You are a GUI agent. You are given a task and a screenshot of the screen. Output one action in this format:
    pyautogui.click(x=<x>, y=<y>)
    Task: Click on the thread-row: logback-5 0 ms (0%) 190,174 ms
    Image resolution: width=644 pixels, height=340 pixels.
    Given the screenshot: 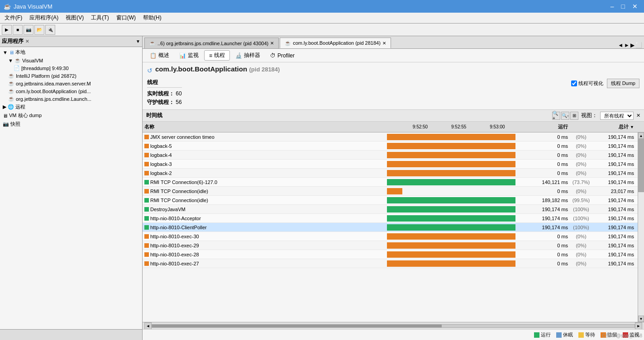 What is the action you would take?
    pyautogui.click(x=390, y=146)
    